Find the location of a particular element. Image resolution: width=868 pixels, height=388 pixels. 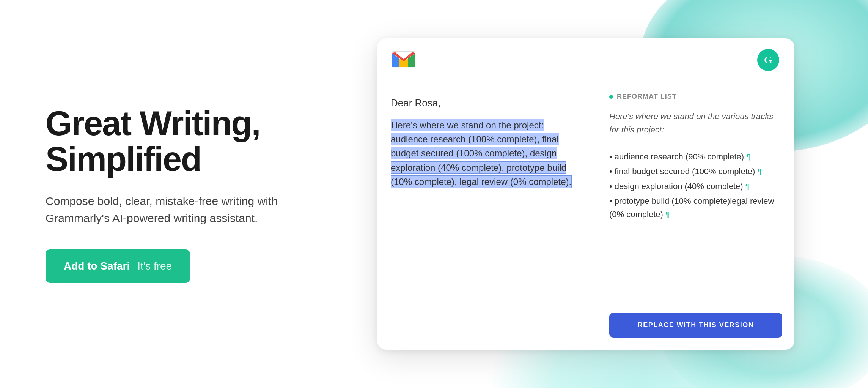

suggestion-intro: Here's where we stand on the various tra… is located at coordinates (691, 123).